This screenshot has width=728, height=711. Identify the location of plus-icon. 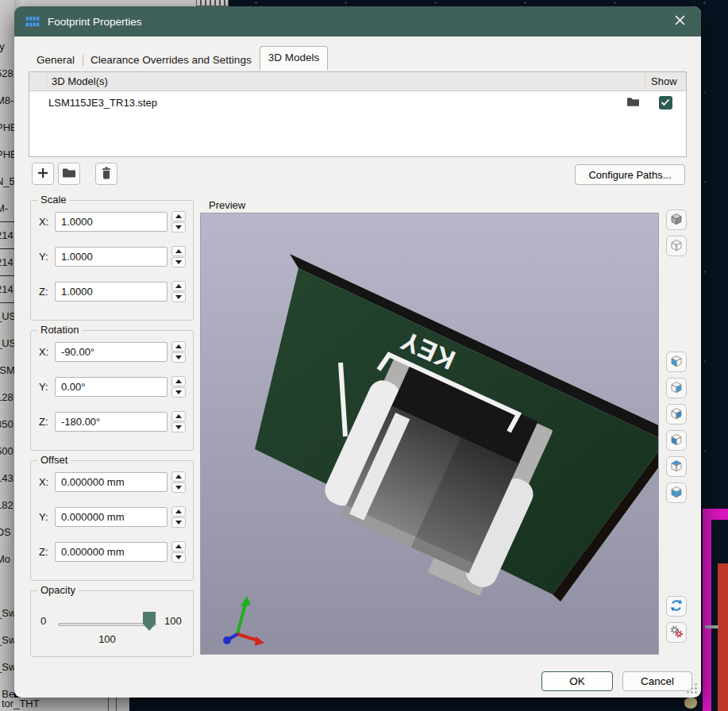
(43, 175).